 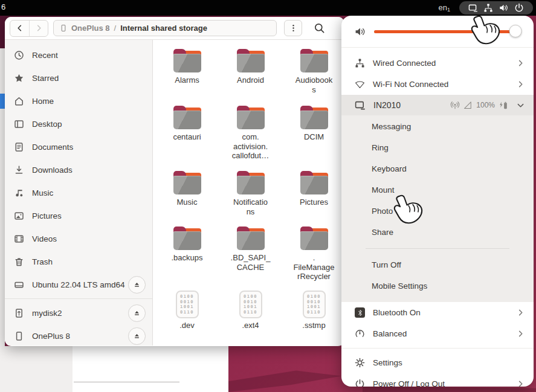 I want to click on file-item: Audiobook s, so click(x=313, y=72).